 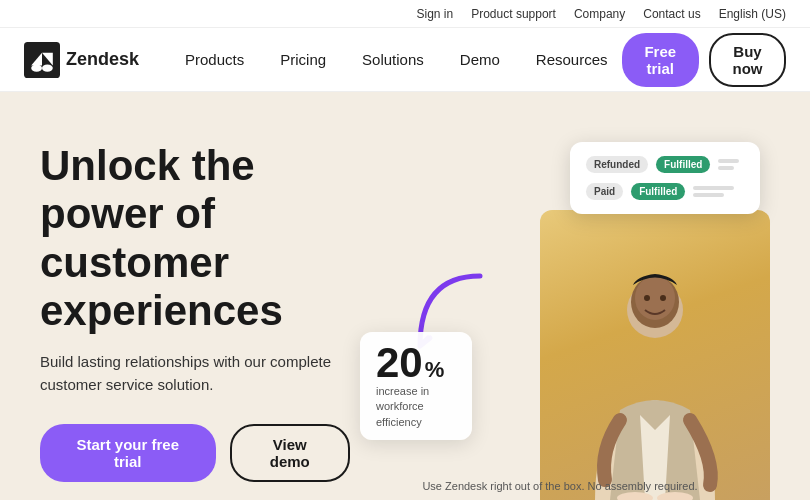 What do you see at coordinates (752, 14) in the screenshot?
I see `language-selector: English (US)` at bounding box center [752, 14].